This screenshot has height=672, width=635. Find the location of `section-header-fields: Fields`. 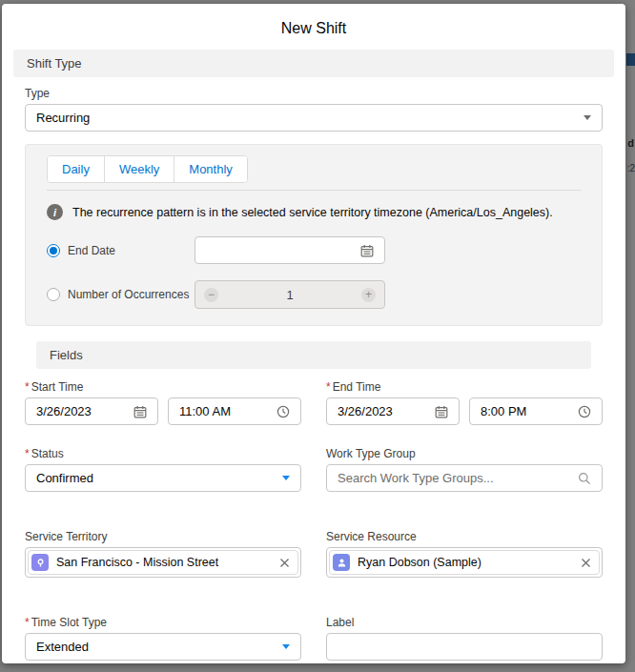

section-header-fields: Fields is located at coordinates (314, 355).